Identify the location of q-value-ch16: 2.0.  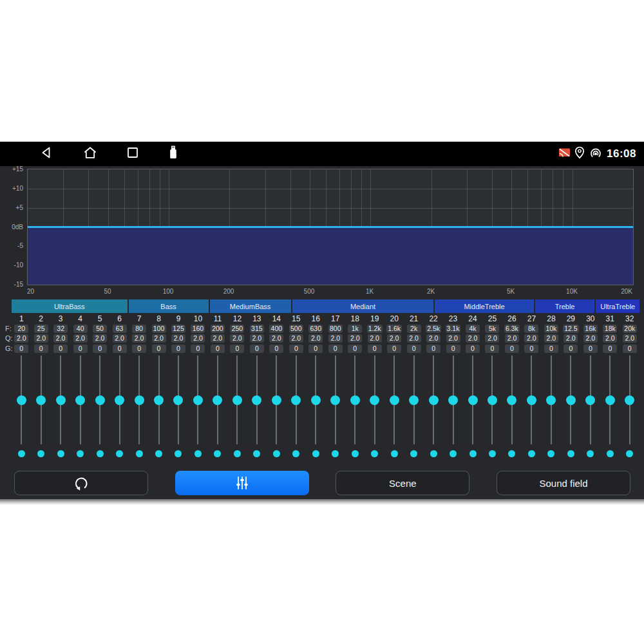
(316, 339).